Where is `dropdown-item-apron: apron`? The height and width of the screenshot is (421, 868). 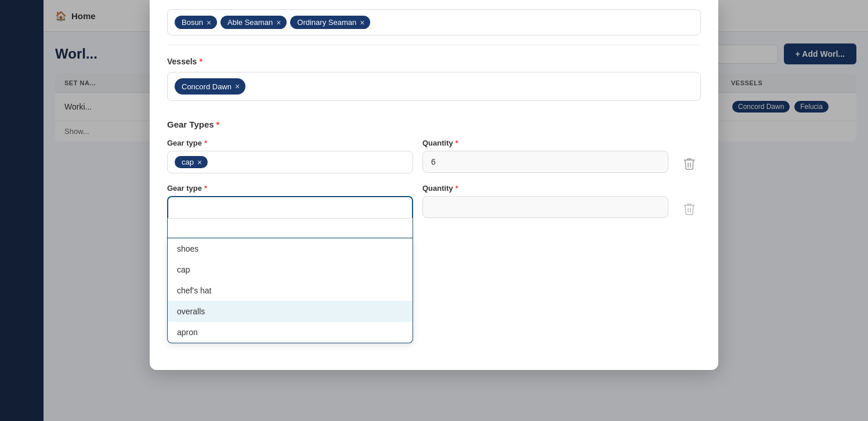
dropdown-item-apron: apron is located at coordinates (290, 332).